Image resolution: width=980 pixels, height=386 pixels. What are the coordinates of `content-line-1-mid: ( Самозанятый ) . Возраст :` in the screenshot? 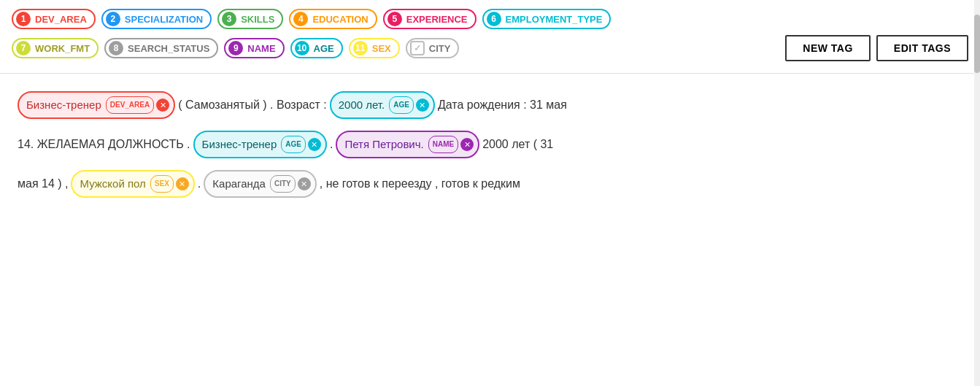 It's located at (252, 105).